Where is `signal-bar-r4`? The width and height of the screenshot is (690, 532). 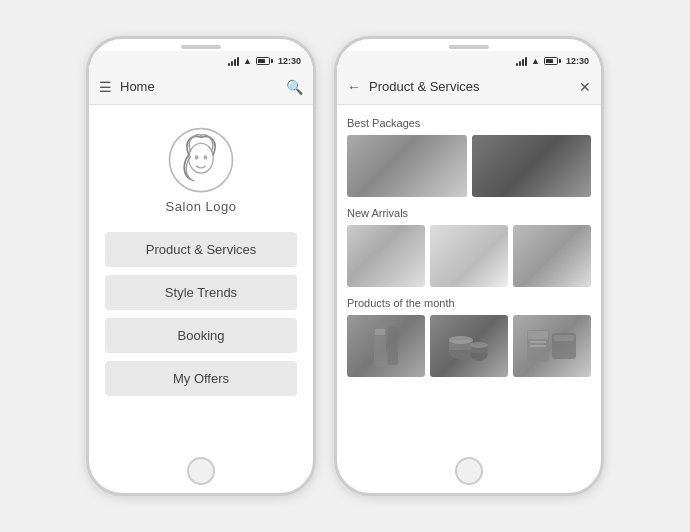
signal-bar-r4 is located at coordinates (526, 62).